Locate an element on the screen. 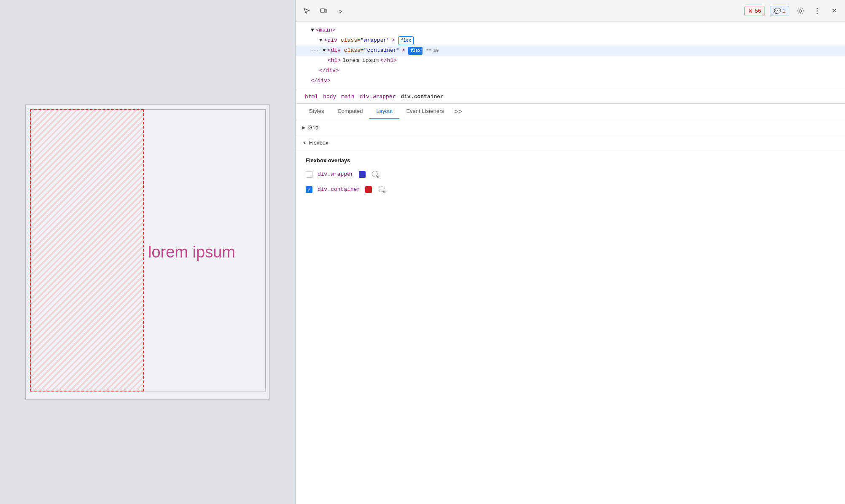 This screenshot has height=504, width=845. tab-styles: Styles is located at coordinates (316, 111).